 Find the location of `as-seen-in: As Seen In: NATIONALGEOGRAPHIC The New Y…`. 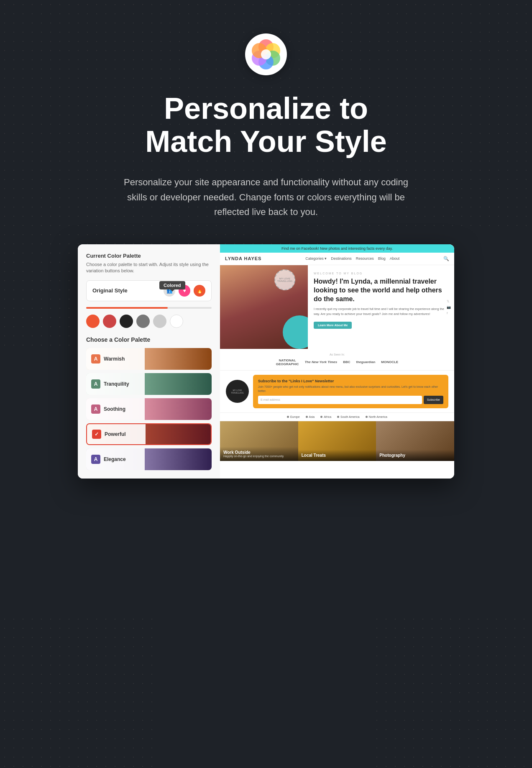

as-seen-in: As Seen In: NATIONALGEOGRAPHIC The New Y… is located at coordinates (337, 360).